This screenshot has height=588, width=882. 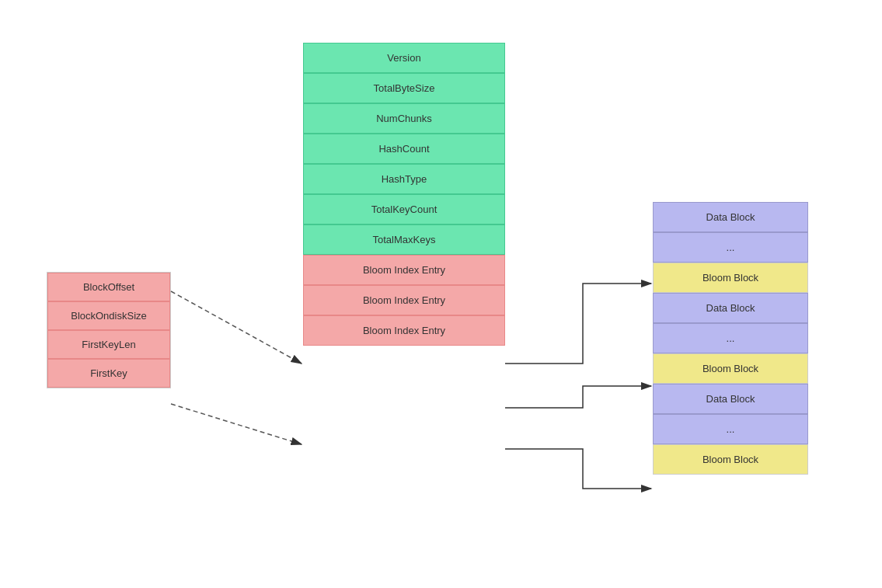 I want to click on green-field: HashType, so click(x=404, y=179).